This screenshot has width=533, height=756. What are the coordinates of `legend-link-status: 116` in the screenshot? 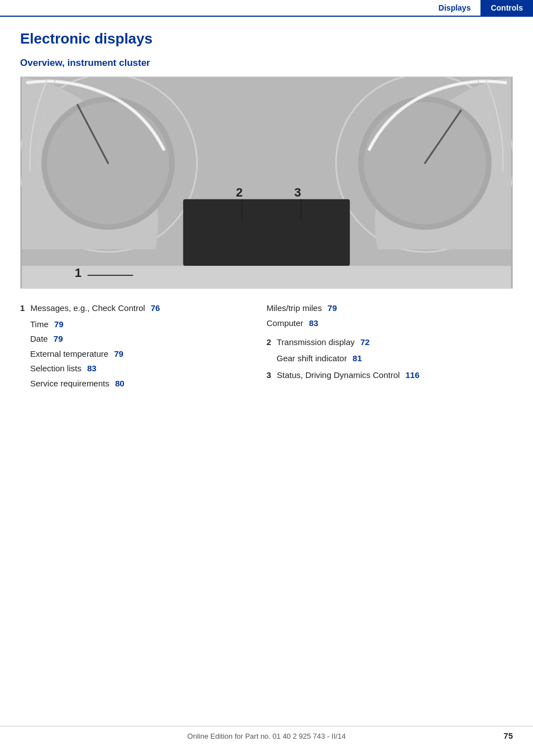 It's located at (412, 375).